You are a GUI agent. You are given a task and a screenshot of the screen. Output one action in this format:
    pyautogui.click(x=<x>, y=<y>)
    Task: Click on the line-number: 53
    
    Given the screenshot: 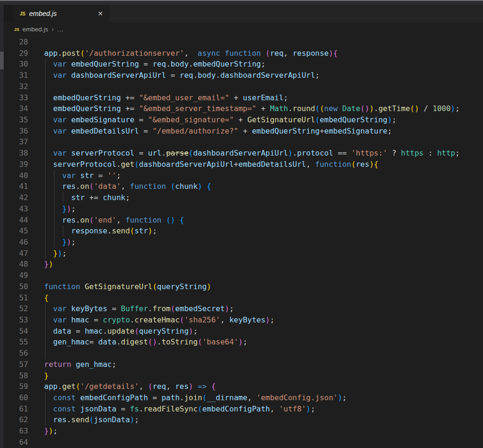 What is the action you would take?
    pyautogui.click(x=16, y=320)
    